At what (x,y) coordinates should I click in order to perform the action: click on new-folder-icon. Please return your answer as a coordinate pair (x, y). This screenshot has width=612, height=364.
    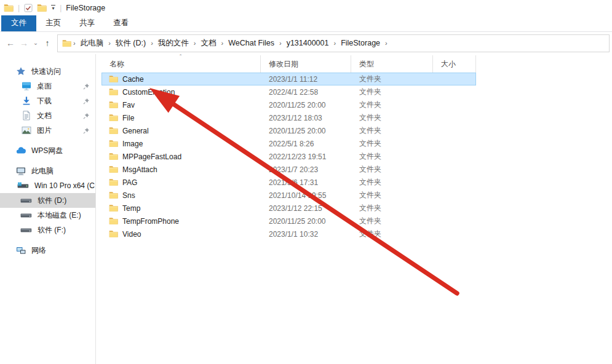
    Looking at the image, I should click on (42, 8).